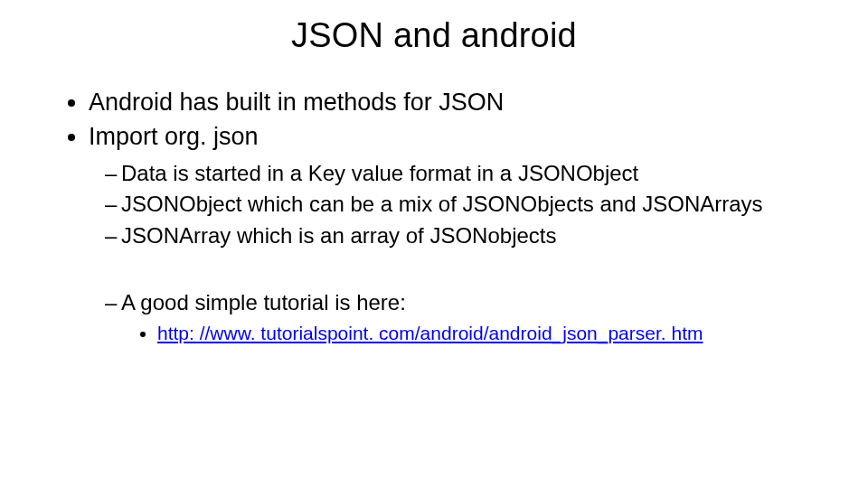  What do you see at coordinates (455, 174) in the screenshot?
I see `sub-bullet-item: Data is started in a Key value format in…` at bounding box center [455, 174].